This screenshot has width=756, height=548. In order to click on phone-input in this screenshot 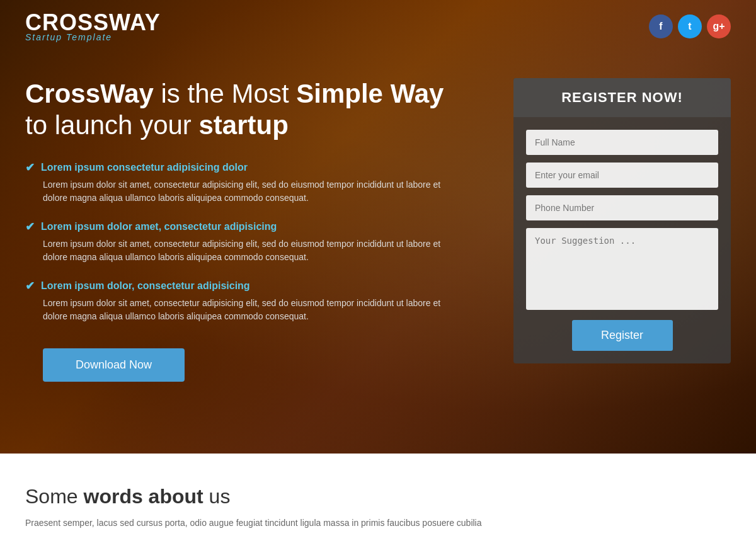, I will do `click(622, 208)`.